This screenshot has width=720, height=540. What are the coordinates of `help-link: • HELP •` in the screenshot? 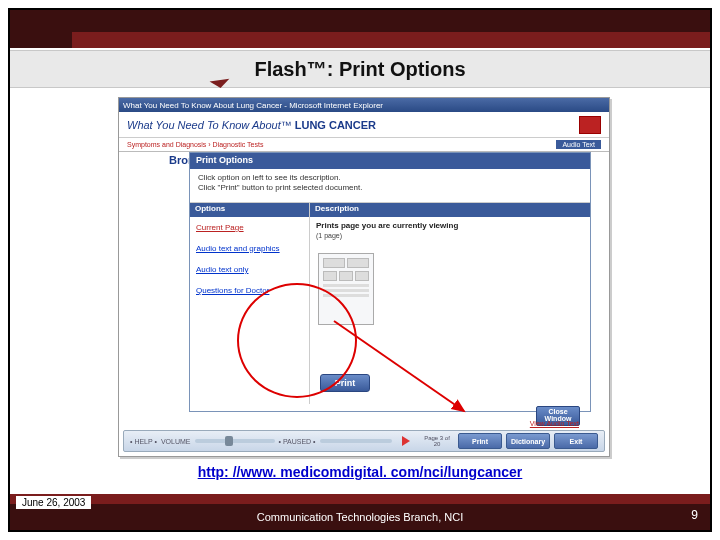 It's located at (144, 442).